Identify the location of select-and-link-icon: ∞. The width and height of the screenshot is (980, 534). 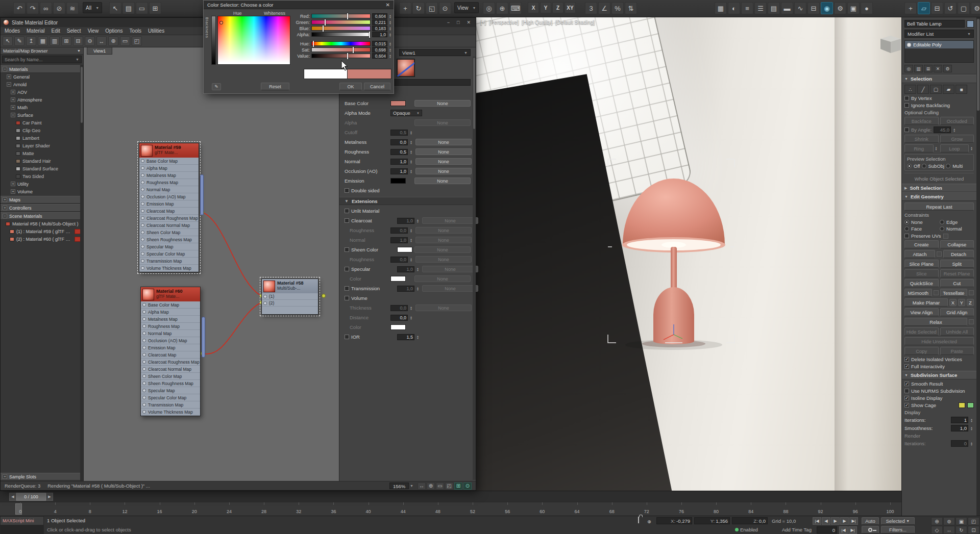
(46, 8).